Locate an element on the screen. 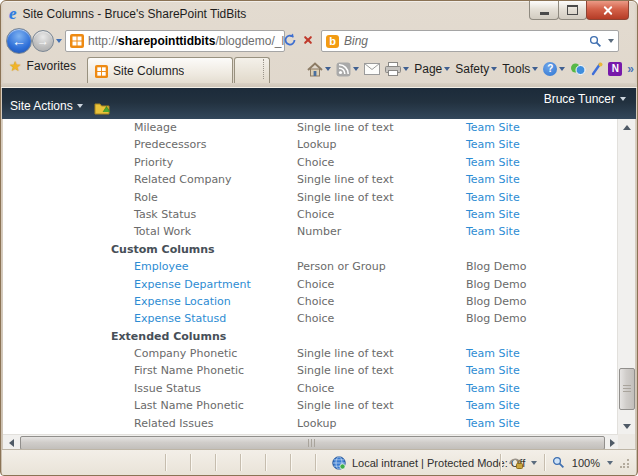  site-actions-menu: Site Actions is located at coordinates (46, 106).